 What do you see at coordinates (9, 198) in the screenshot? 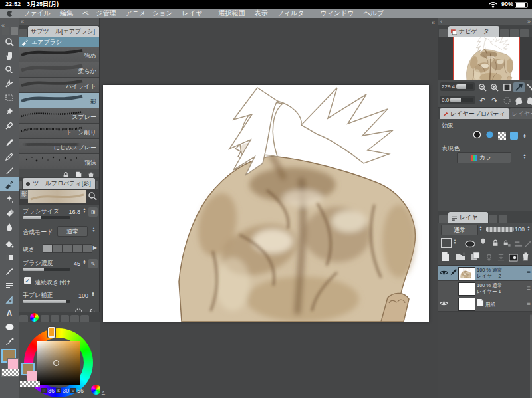
I see `decoration-tool` at bounding box center [9, 198].